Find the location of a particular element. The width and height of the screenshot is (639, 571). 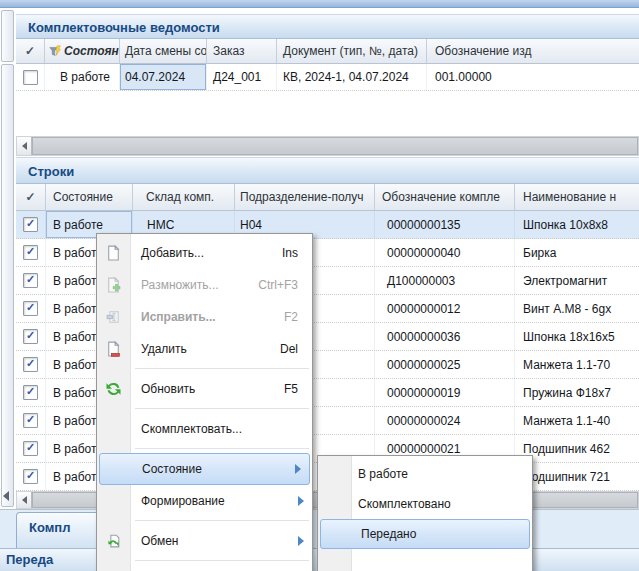

rows-table-header: ✓ Состояние Склад комп. Подразделение-по… is located at coordinates (328, 198).